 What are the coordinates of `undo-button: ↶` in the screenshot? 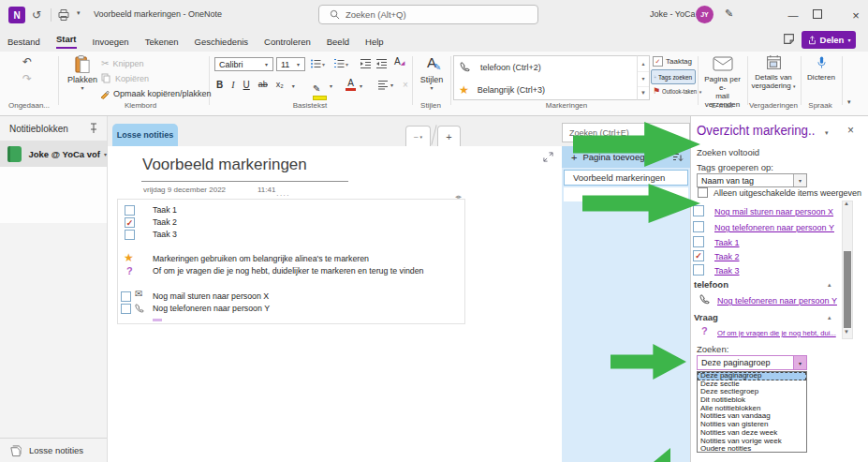 It's located at (27, 62).